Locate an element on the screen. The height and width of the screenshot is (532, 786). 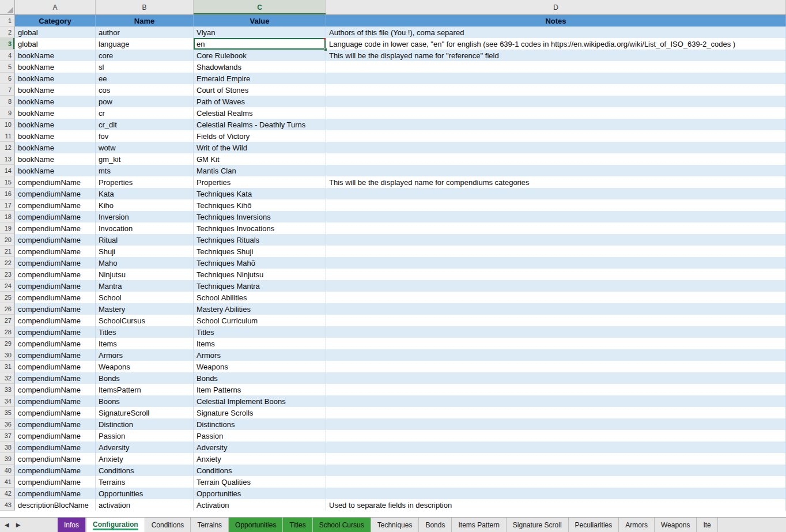
cell-D23 is located at coordinates (556, 274).